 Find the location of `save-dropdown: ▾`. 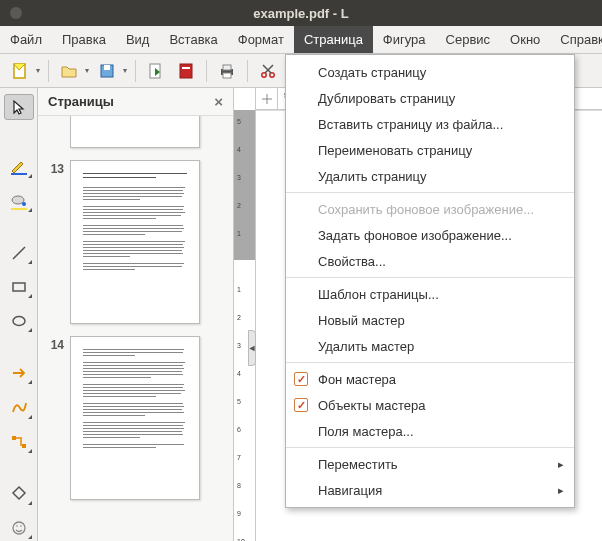

save-dropdown: ▾ is located at coordinates (125, 70).